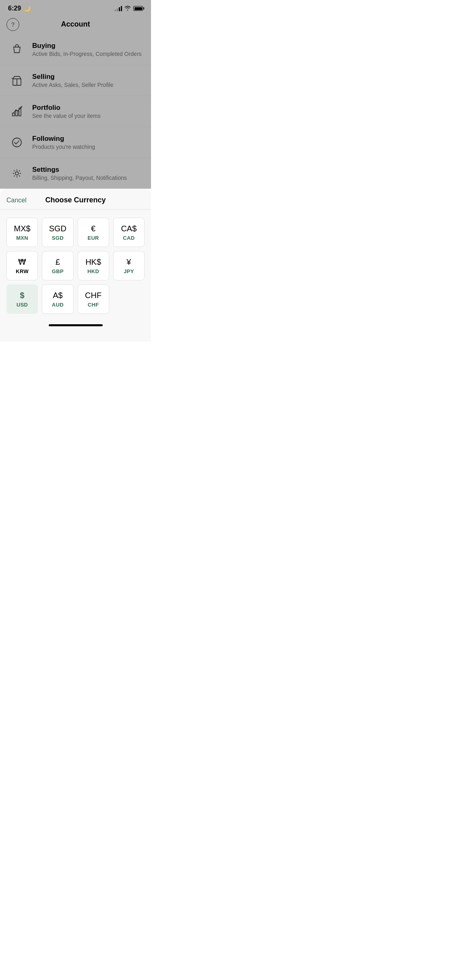 The width and height of the screenshot is (453, 980). What do you see at coordinates (76, 209) in the screenshot?
I see `header-divider` at bounding box center [76, 209].